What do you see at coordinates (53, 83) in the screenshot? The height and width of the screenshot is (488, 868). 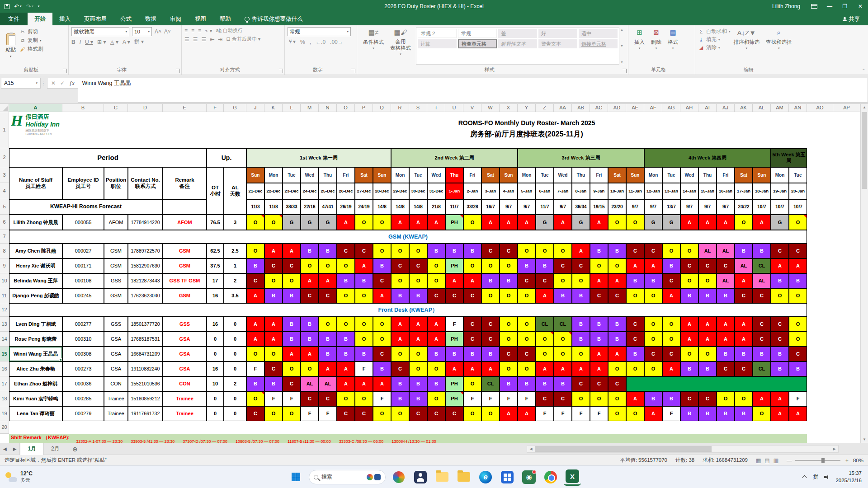 I see `cancel-formula-icon: ✕` at bounding box center [53, 83].